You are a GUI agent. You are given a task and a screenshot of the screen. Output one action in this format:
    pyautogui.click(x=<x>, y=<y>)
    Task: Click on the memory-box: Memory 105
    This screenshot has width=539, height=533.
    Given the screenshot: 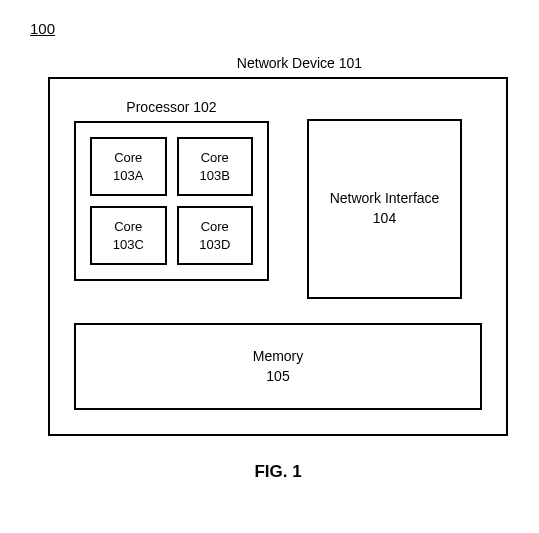 What is the action you would take?
    pyautogui.click(x=278, y=366)
    